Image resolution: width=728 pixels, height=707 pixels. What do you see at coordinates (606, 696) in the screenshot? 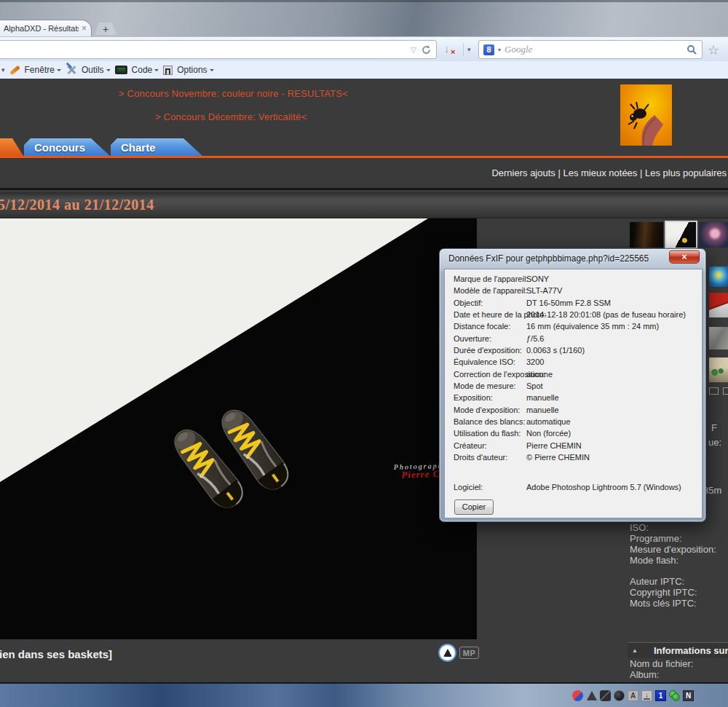
I see `dark-app-tray-icon` at bounding box center [606, 696].